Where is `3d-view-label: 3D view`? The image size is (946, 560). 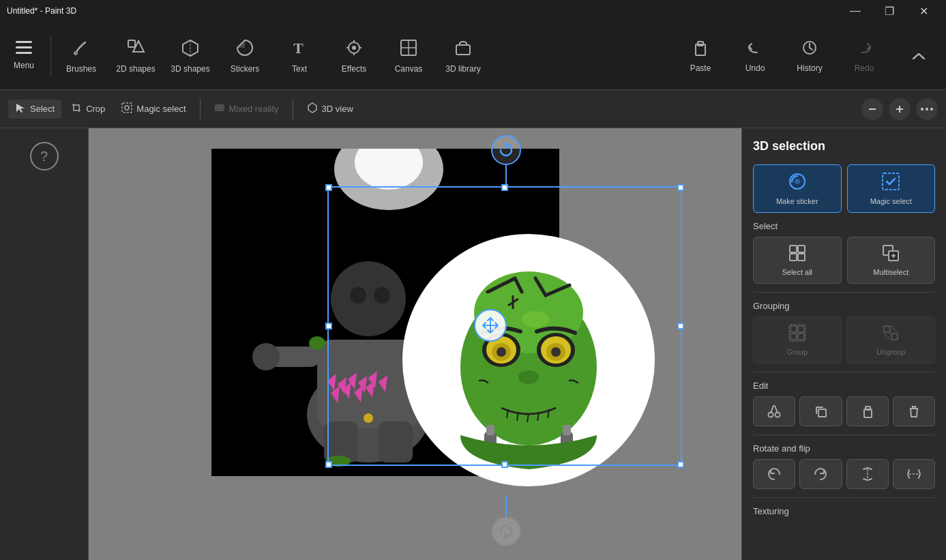
3d-view-label: 3D view is located at coordinates (338, 109).